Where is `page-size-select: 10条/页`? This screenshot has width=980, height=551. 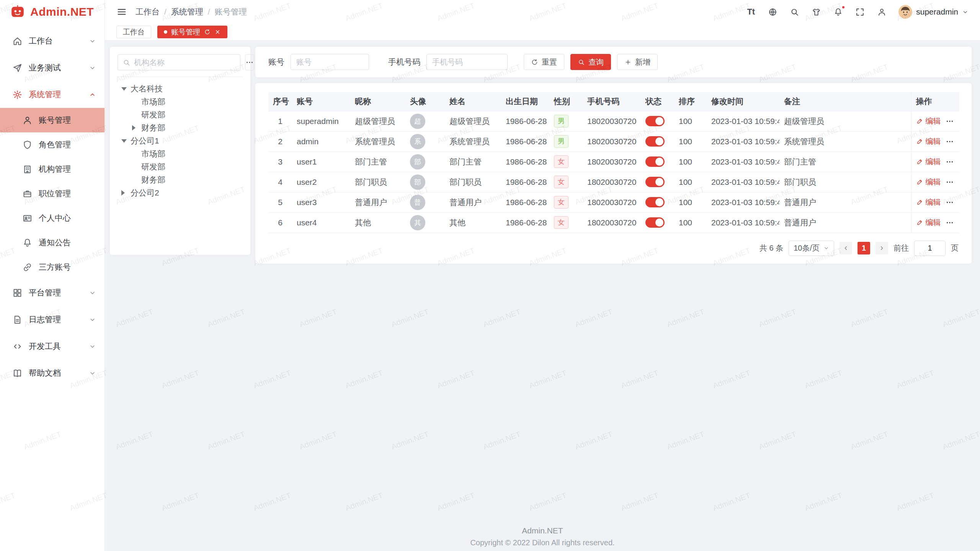 page-size-select: 10条/页 is located at coordinates (812, 248).